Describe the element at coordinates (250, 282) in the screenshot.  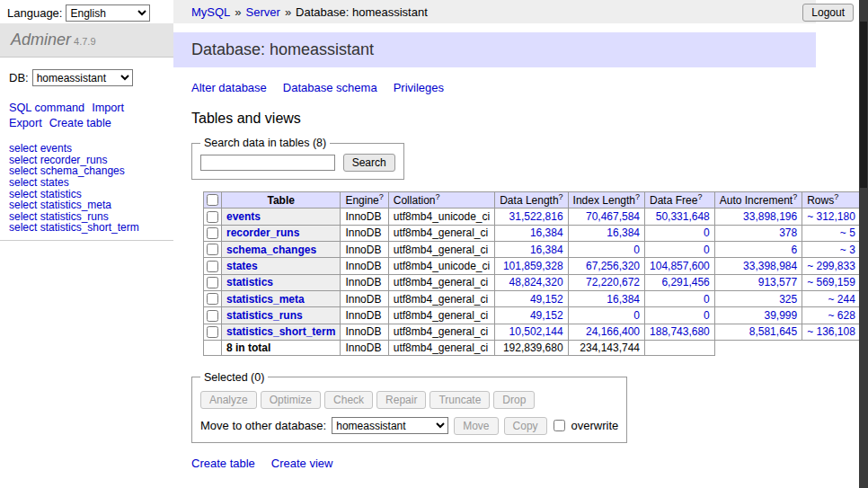
I see `table-name-link-statistics: statistics` at that location.